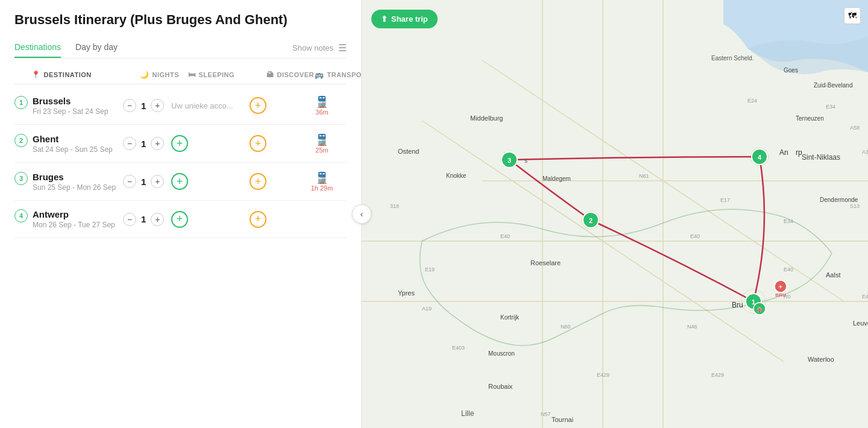 The image size is (868, 428). Describe the element at coordinates (258, 181) in the screenshot. I see `discover-add-2: +` at that location.